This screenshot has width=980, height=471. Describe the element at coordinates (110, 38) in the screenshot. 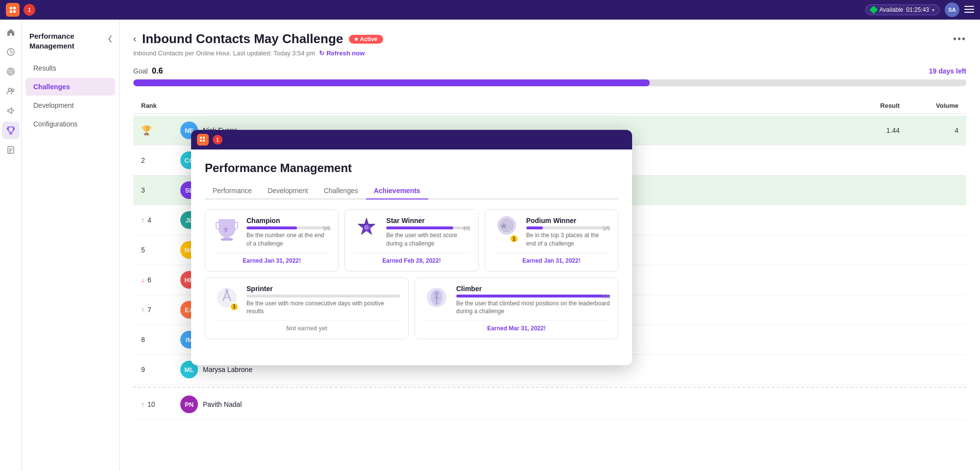

I see `collapse-nav-button: ❮` at that location.